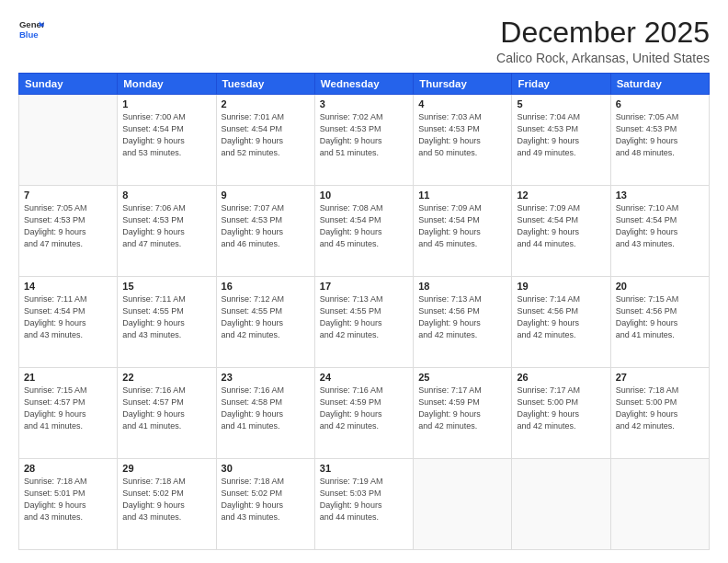 Image resolution: width=728 pixels, height=563 pixels. What do you see at coordinates (364, 414) in the screenshot?
I see `calendar-cell: 24Sunrise: 7:16 AMSunset: 4:59 PMDayligh…` at bounding box center [364, 414].